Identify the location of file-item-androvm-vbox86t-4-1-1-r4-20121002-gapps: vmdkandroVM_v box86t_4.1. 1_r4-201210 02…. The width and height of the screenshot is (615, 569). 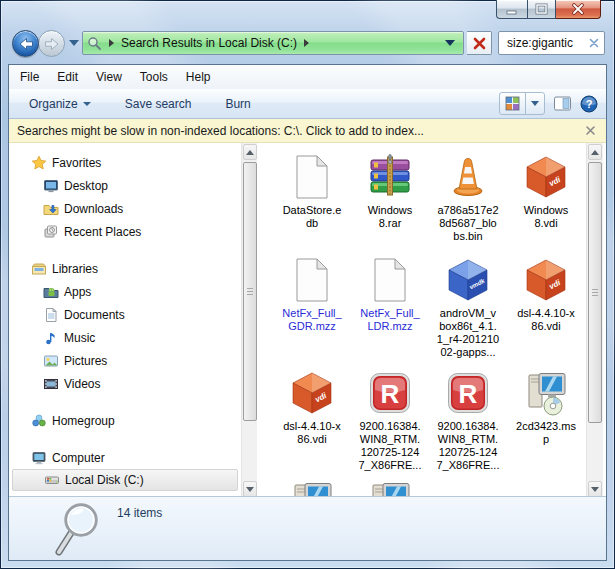
(468, 308).